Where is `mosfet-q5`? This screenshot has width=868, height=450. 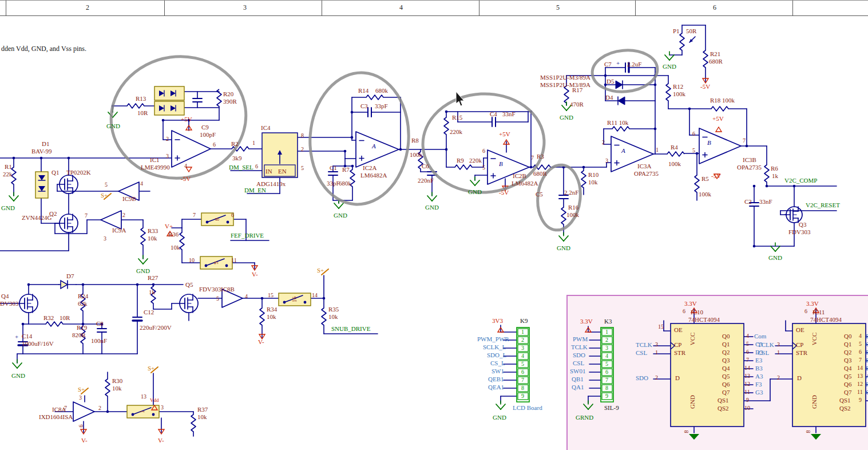 mosfet-q5 is located at coordinates (189, 303).